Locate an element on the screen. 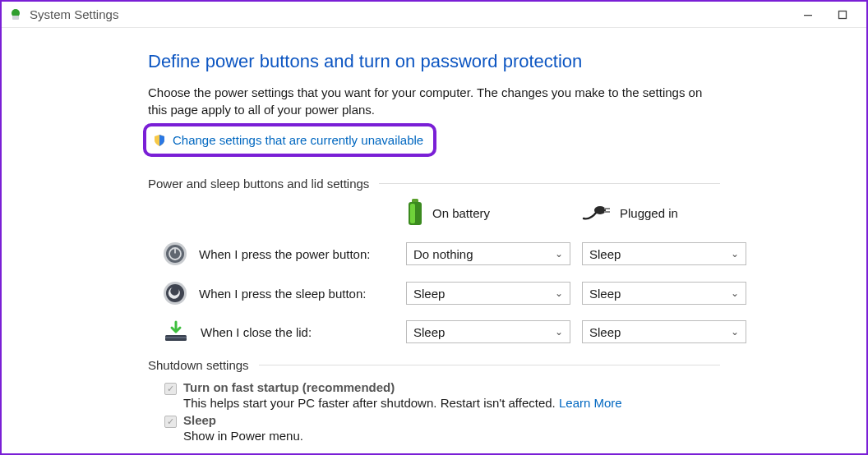 This screenshot has width=868, height=455. change-settings-link: Change settings that are currently unava… is located at coordinates (298, 140).